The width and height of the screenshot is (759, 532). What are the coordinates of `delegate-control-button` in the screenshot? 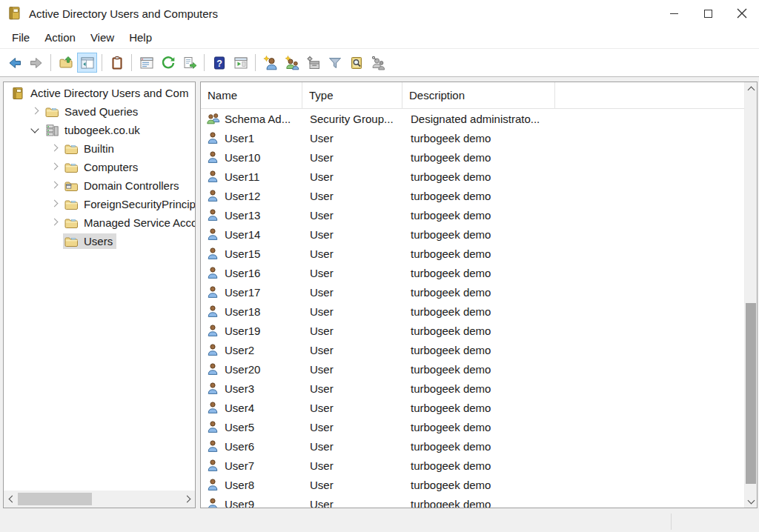 It's located at (378, 62).